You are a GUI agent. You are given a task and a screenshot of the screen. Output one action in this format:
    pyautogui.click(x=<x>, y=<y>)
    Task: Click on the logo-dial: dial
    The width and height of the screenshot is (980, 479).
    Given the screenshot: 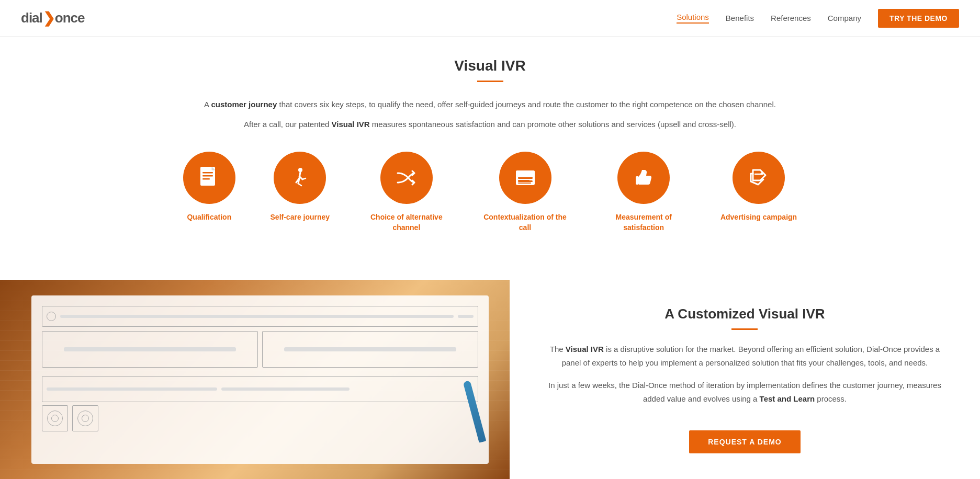 What is the action you would take?
    pyautogui.click(x=31, y=18)
    